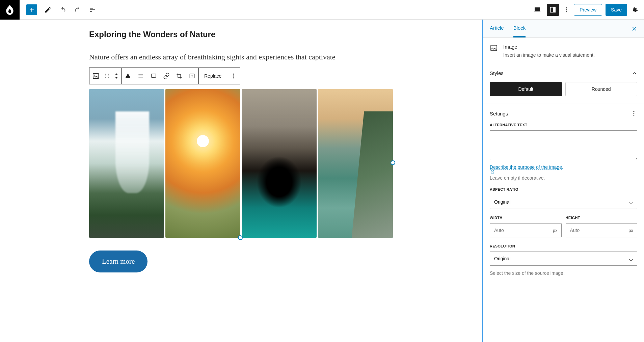 This screenshot has width=644, height=342. Describe the element at coordinates (634, 29) in the screenshot. I see `close-sidebar-button` at that location.